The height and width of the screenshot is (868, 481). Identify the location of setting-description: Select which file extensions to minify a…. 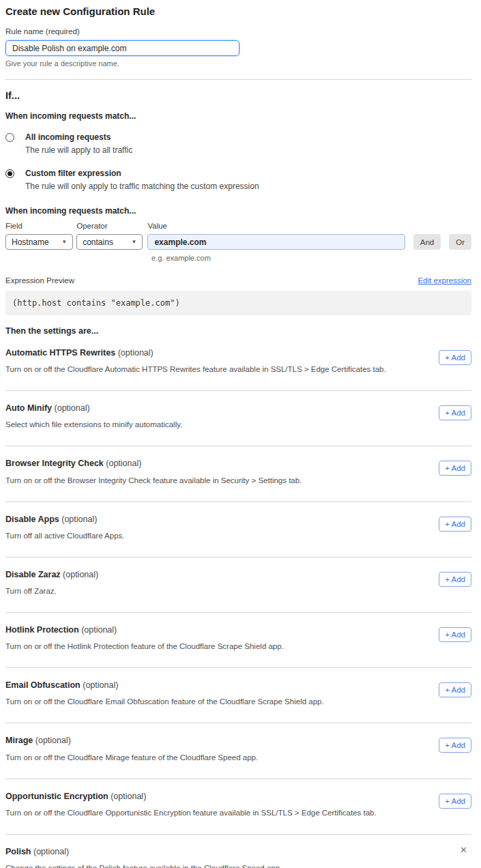
(239, 424).